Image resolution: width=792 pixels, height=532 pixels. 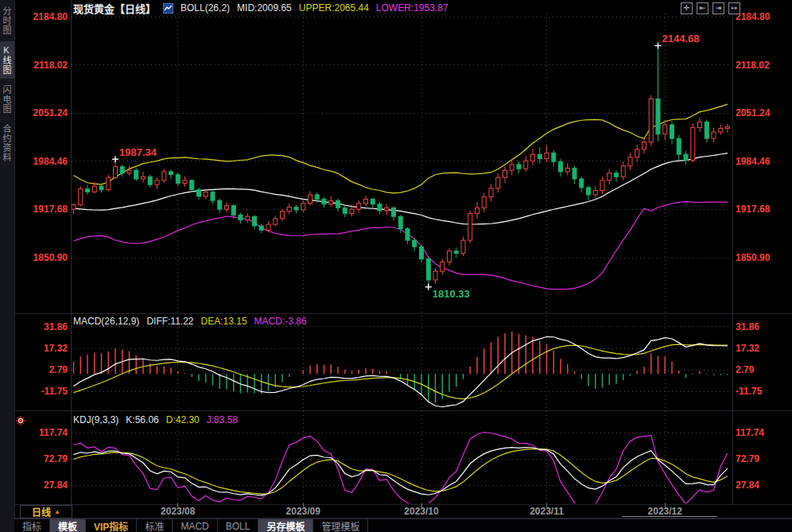 What do you see at coordinates (111, 526) in the screenshot?
I see `tab-vip-indicators: VIP指标` at bounding box center [111, 526].